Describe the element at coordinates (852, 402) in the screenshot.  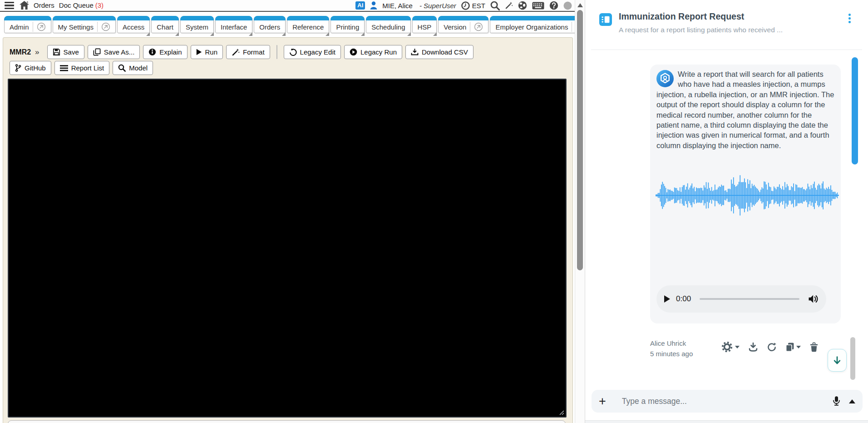
I see `collapse-caret-icon` at that location.